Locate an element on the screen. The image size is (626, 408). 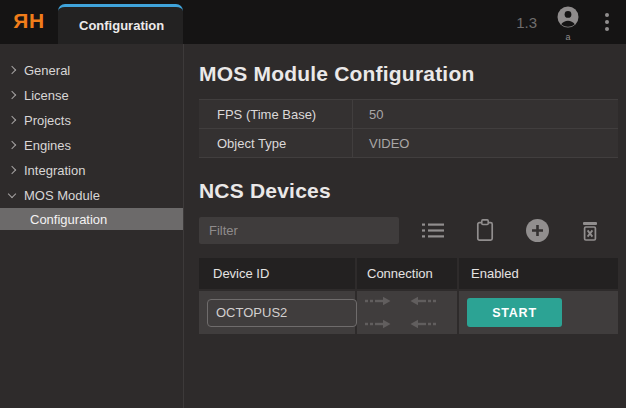
delete-trash-icon is located at coordinates (590, 231).